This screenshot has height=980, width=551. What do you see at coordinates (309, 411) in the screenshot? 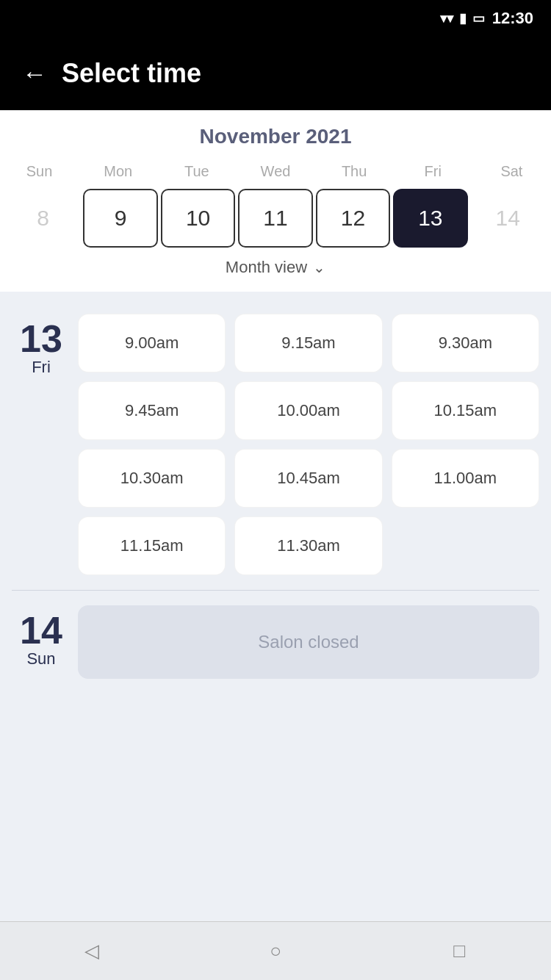
I see `time-slot-1000am: 10.00am` at bounding box center [309, 411].